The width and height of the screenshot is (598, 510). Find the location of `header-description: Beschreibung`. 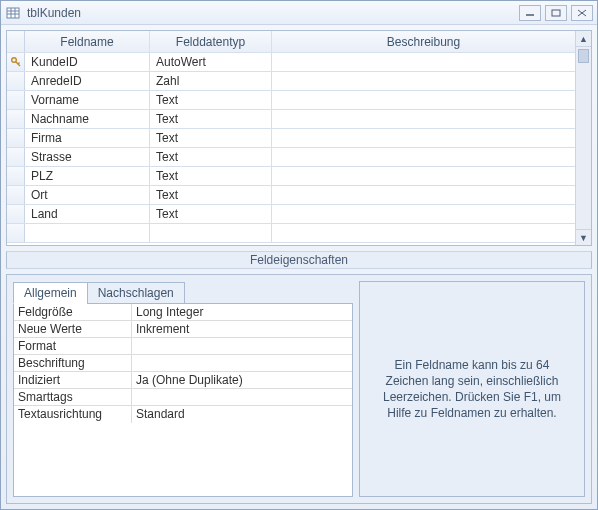

header-description: Beschreibung is located at coordinates (424, 42).